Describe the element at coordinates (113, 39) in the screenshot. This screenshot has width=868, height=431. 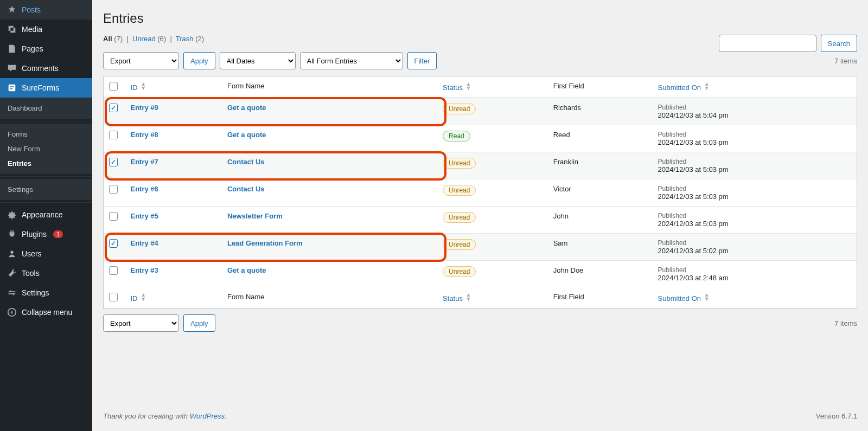
I see `view-all: All (7)` at that location.